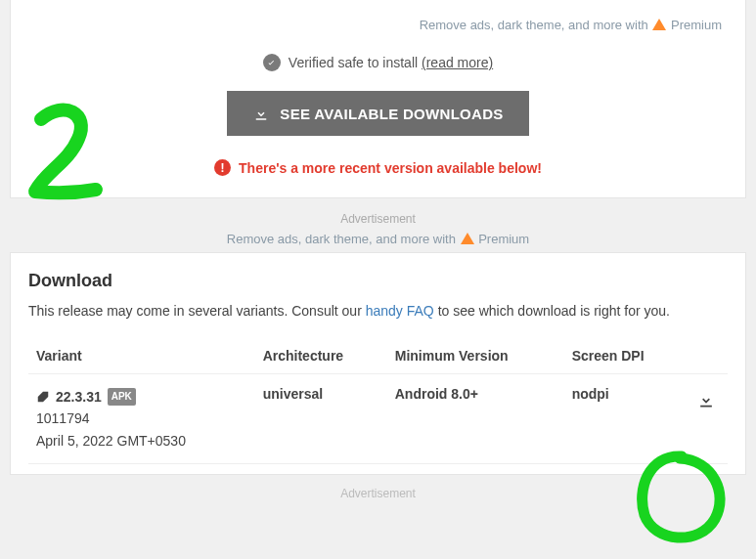 This screenshot has height=559, width=756. What do you see at coordinates (378, 238) in the screenshot?
I see `ad-premium-link: Remove ads, dark theme, and more with Pr…` at bounding box center [378, 238].